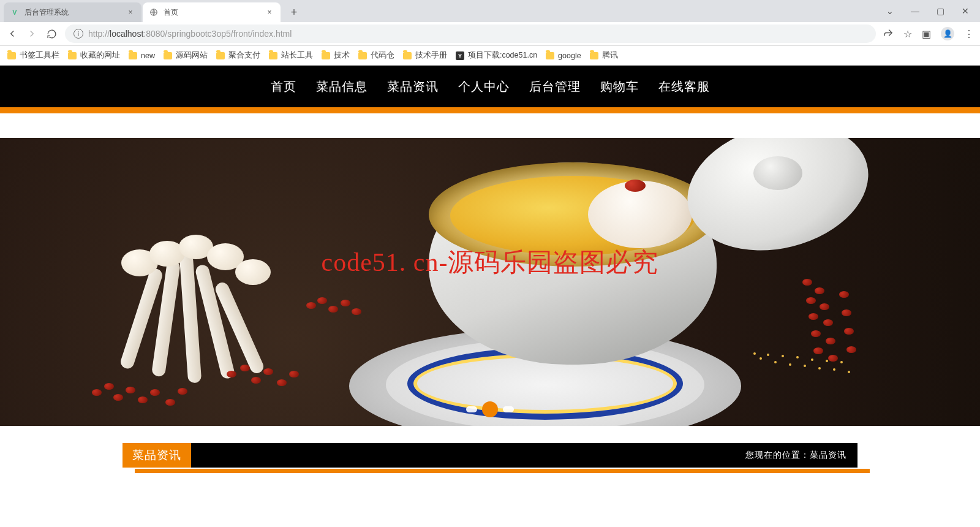 The image size is (980, 527). What do you see at coordinates (212, 12) in the screenshot?
I see `browser-tab-1: 首页 ×` at bounding box center [212, 12].